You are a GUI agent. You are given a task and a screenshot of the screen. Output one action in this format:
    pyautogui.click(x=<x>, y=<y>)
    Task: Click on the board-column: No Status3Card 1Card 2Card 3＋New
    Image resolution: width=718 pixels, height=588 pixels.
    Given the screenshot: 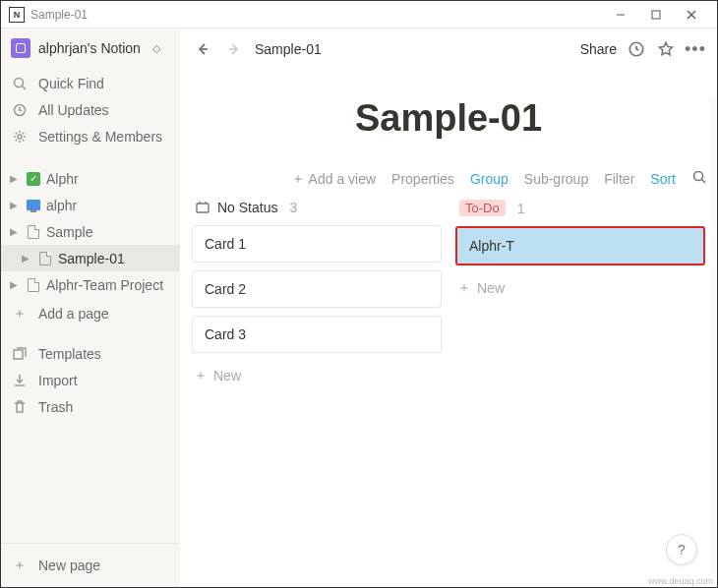 What is the action you would take?
    pyautogui.click(x=317, y=293)
    